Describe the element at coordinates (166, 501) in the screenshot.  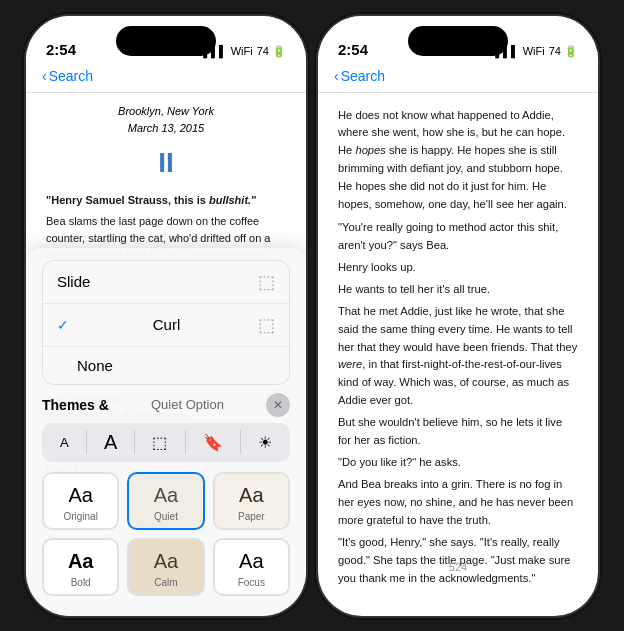
I see `theme-quiet: Aa Quiet` at that location.